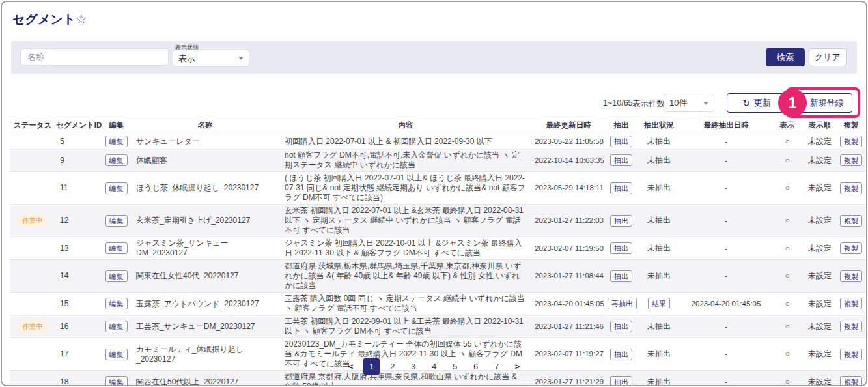 Image resolution: width=868 pixels, height=387 pixels. Describe the element at coordinates (438, 304) in the screenshot. I see `table-row: 15 編集 玉露茶_アウトバウンド_20230127 玉露茶 購入回数 0回 同…` at that location.